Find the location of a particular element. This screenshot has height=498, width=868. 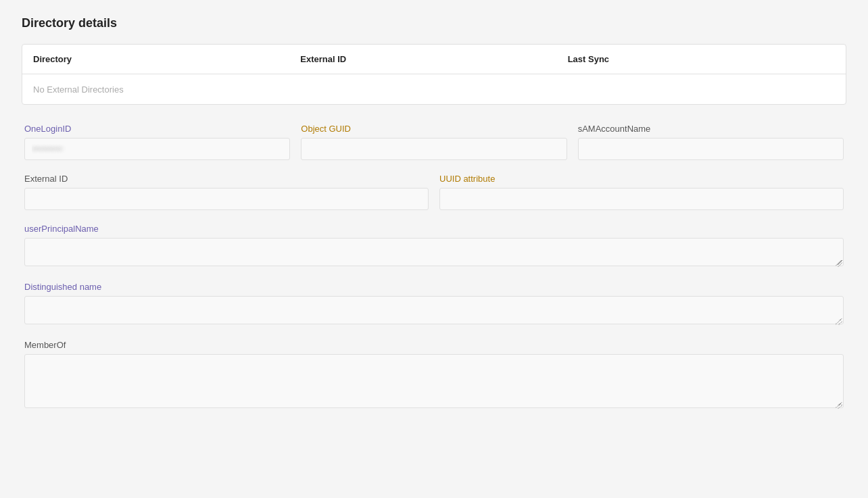

member-of-input is located at coordinates (434, 381).